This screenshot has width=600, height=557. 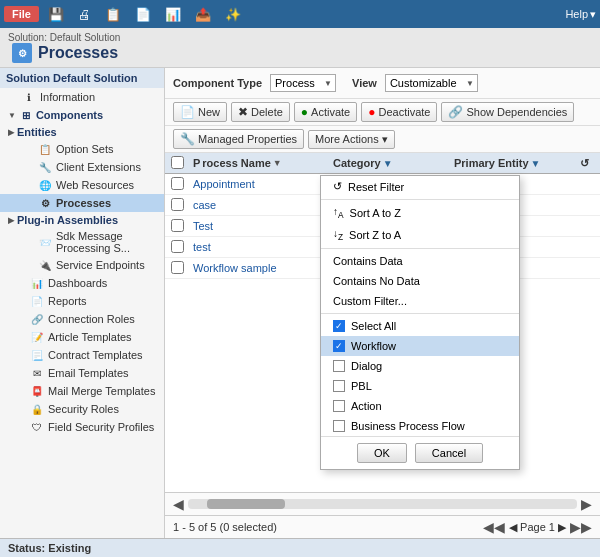 I want to click on sidebar-item-contract-templates: 📃 Contract Templates, so click(x=82, y=355).